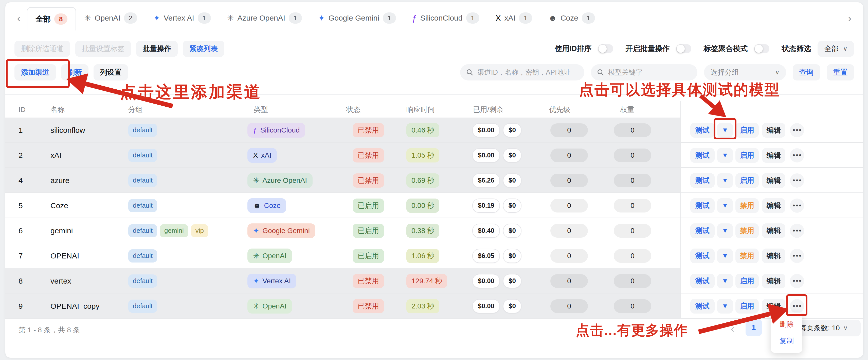  I want to click on status-filter-select: 全部 ∨, so click(836, 49).